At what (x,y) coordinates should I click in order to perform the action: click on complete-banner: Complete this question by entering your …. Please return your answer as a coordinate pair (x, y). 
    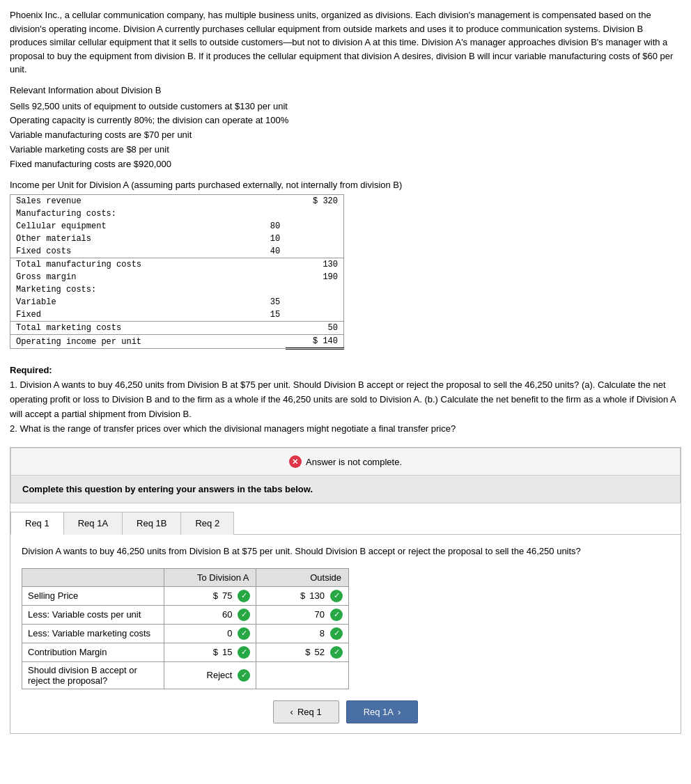
    Looking at the image, I should click on (346, 489).